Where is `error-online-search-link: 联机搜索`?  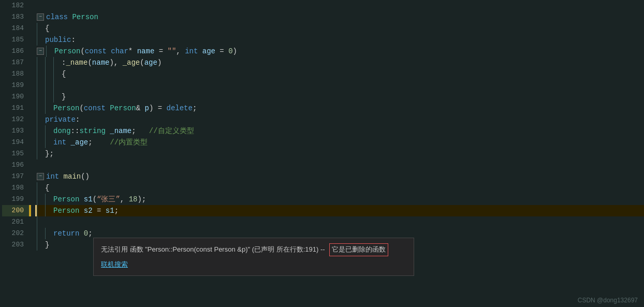
error-online-search-link: 联机搜索 is located at coordinates (254, 265).